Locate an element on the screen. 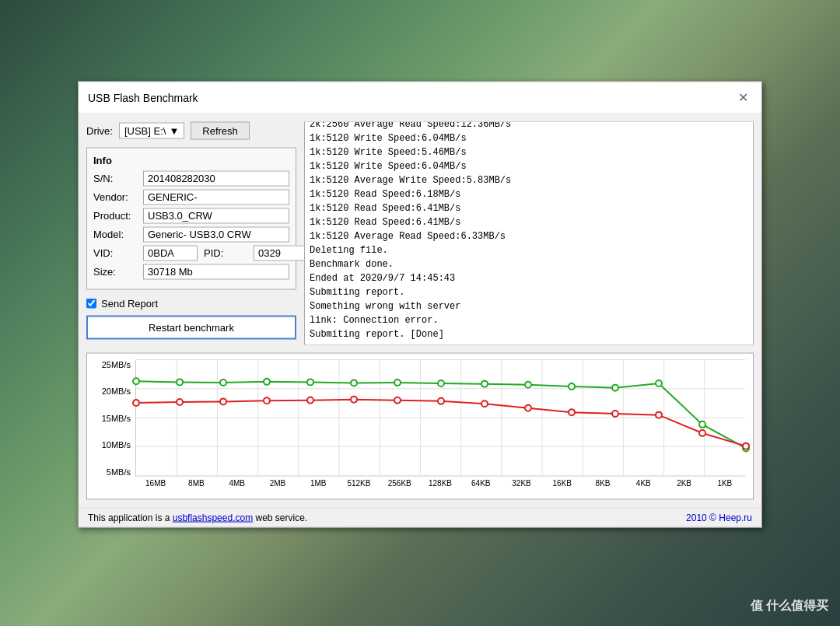 The width and height of the screenshot is (840, 626). product-row: Product: USB3.0_CRW is located at coordinates (191, 215).